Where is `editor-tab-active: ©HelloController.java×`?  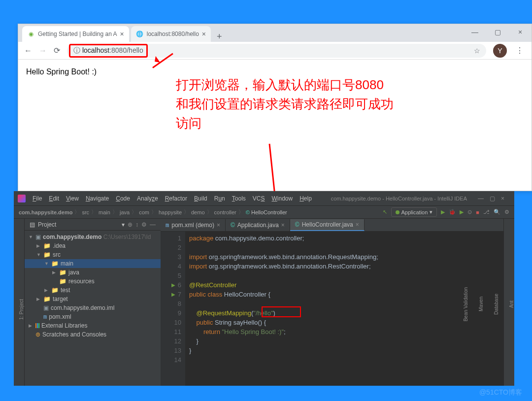 editor-tab-active: ©HelloController.java× is located at coordinates (327, 225).